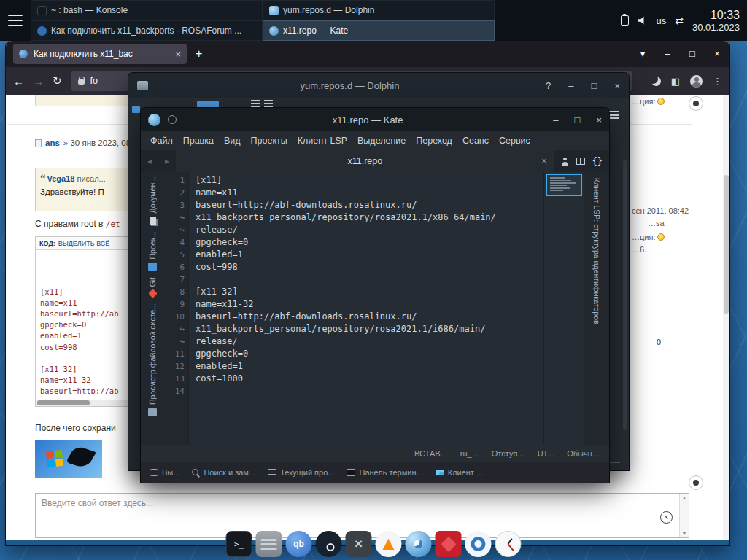  What do you see at coordinates (232, 141) in the screenshot?
I see `menu-item: Вид` at bounding box center [232, 141].